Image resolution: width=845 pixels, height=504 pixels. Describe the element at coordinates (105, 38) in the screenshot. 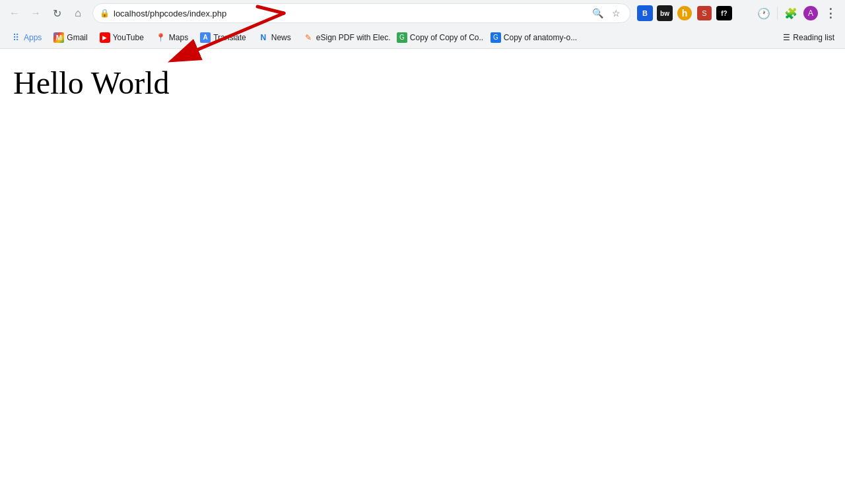

I see `youtube-favicon: ▶` at that location.